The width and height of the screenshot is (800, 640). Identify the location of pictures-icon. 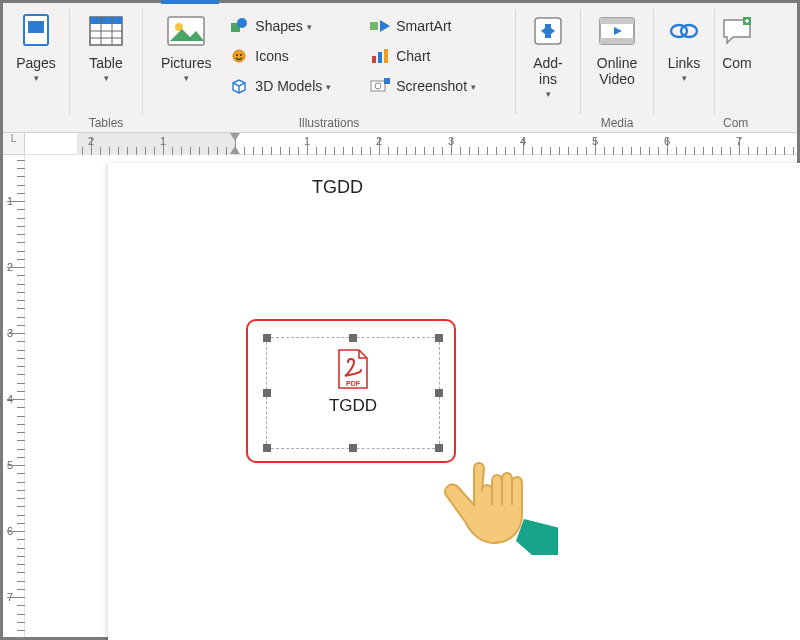
(186, 31).